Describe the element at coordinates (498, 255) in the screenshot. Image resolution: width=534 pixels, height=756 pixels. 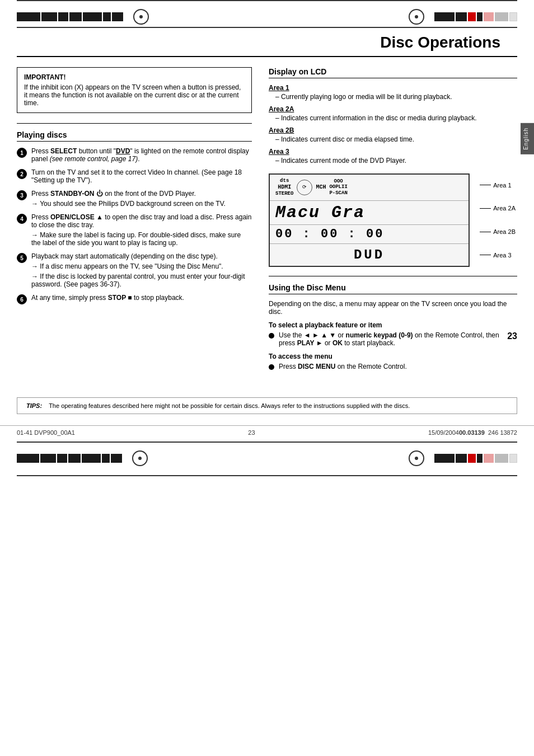
I see `area-ann-3: Area 3` at that location.